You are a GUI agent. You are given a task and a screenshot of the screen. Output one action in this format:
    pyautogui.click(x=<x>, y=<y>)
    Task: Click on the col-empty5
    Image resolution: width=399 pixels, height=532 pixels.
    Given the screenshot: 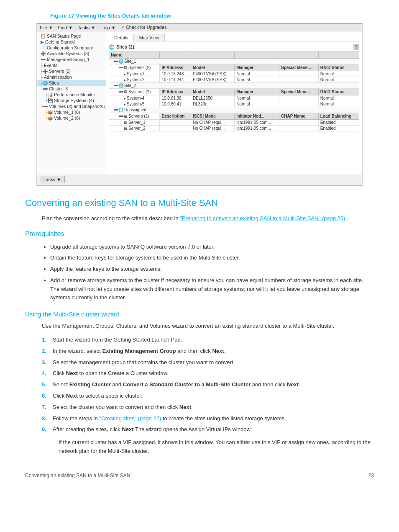 What is the action you would take?
    pyautogui.click(x=339, y=55)
    